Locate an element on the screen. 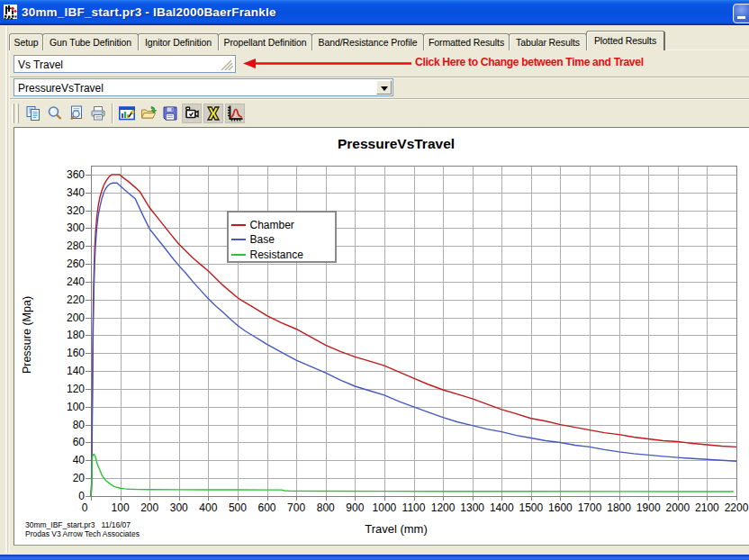 This screenshot has width=749, height=560. copy-image-button is located at coordinates (192, 113).